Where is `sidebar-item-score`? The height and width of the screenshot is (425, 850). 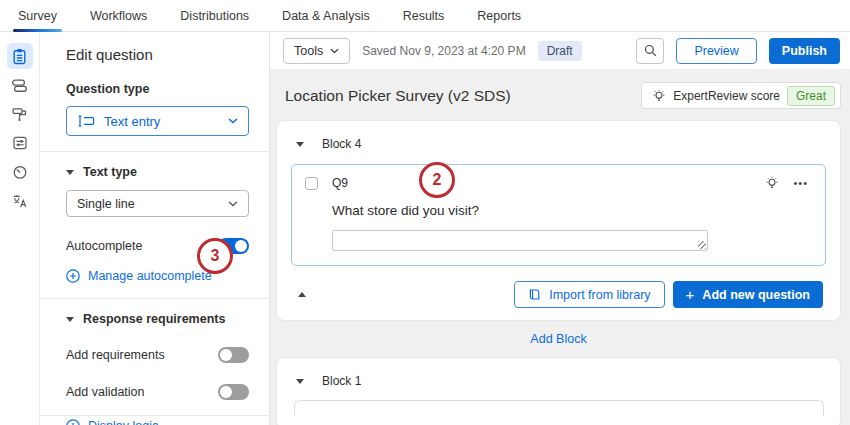
sidebar-item-score is located at coordinates (20, 172).